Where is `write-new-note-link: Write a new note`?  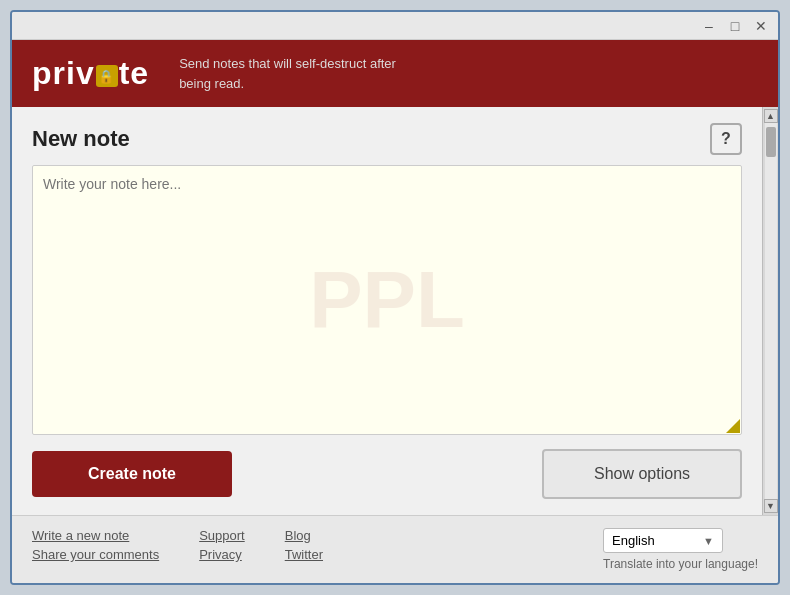
write-new-note-link: Write a new note is located at coordinates (96, 536).